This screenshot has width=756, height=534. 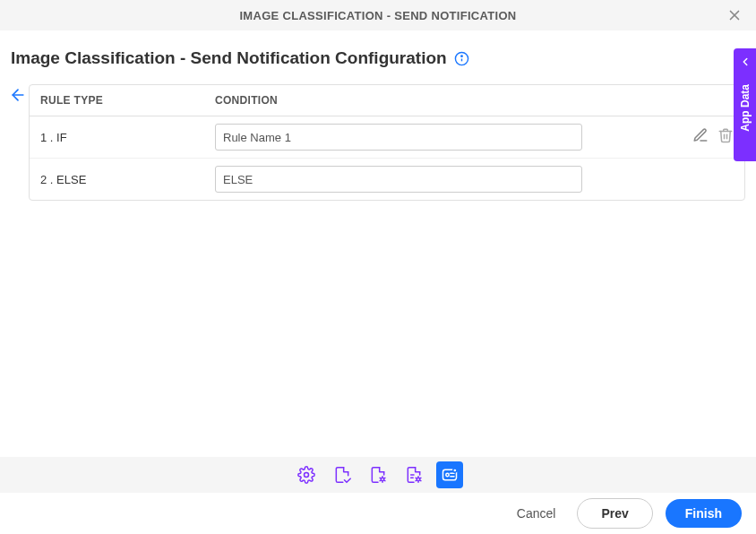 I want to click on back-arrow-icon, so click(x=18, y=97).